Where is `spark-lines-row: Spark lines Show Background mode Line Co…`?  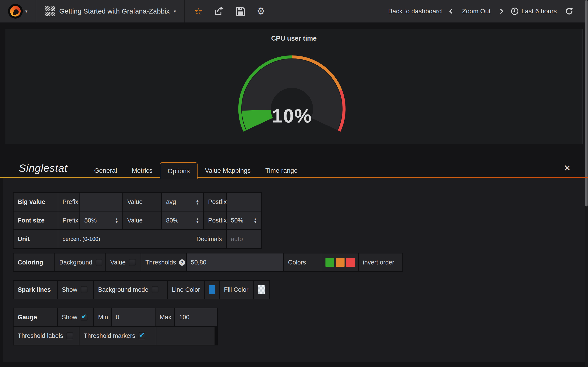
spark-lines-row: Spark lines Show Background mode Line Co… is located at coordinates (141, 290).